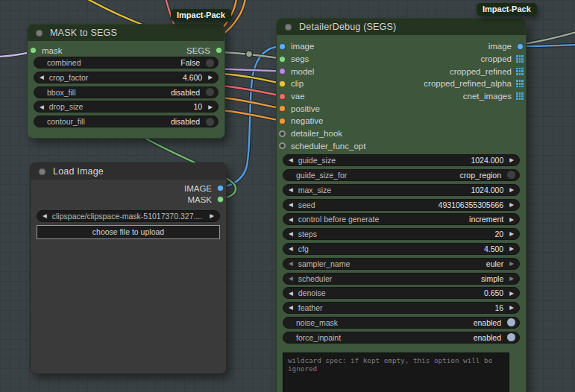 The height and width of the screenshot is (392, 575). I want to click on wire-segs-outline, so click(252, 55).